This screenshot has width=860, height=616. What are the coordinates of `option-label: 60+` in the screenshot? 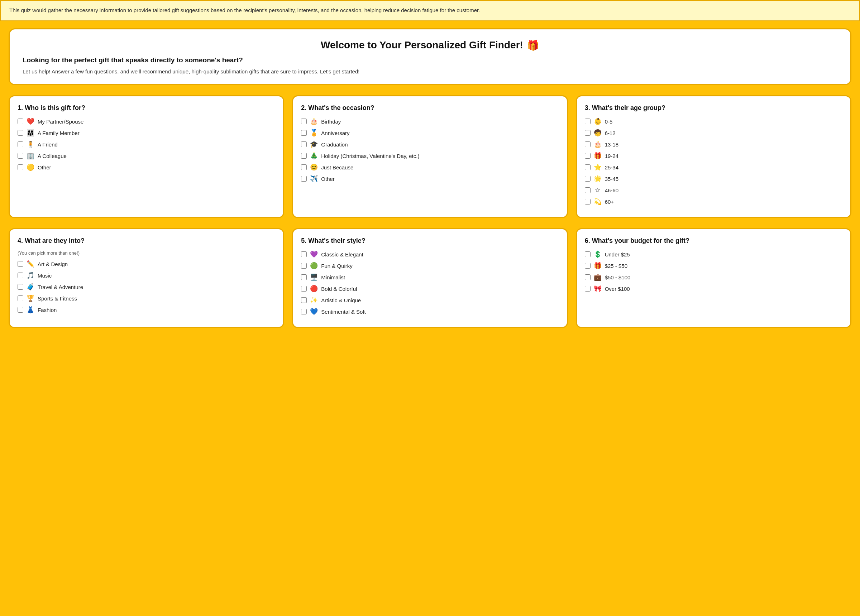 It's located at (609, 202).